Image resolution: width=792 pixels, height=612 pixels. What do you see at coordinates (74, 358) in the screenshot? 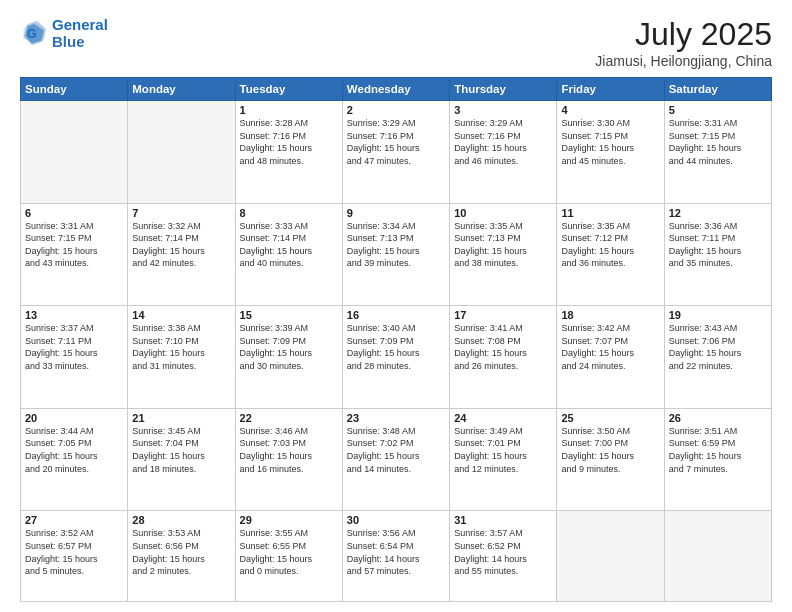
I see `table-row: 13Sunrise: 3:37 AM Sunset: 7:11 PM Dayli…` at bounding box center [74, 358].